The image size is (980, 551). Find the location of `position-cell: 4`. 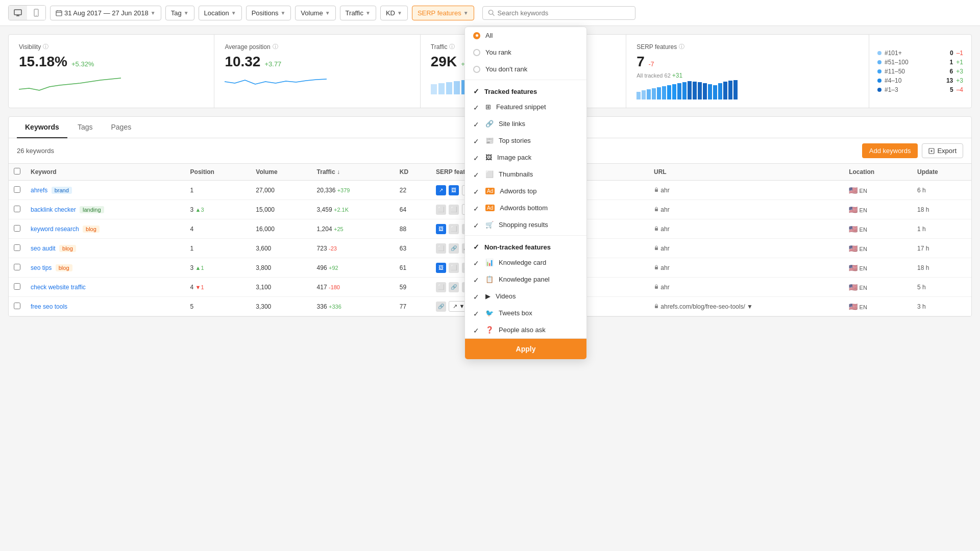

position-cell: 4 is located at coordinates (218, 229).